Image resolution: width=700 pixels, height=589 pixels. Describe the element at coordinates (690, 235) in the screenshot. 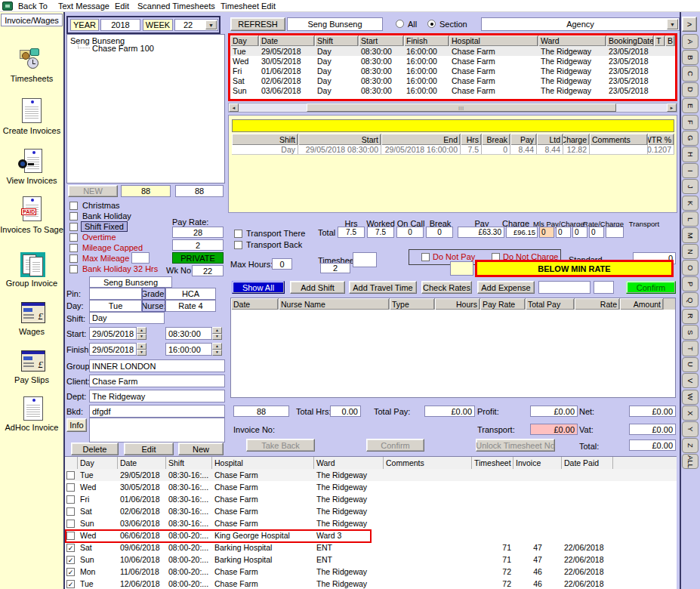

I see `alphabet-button-m: M` at that location.